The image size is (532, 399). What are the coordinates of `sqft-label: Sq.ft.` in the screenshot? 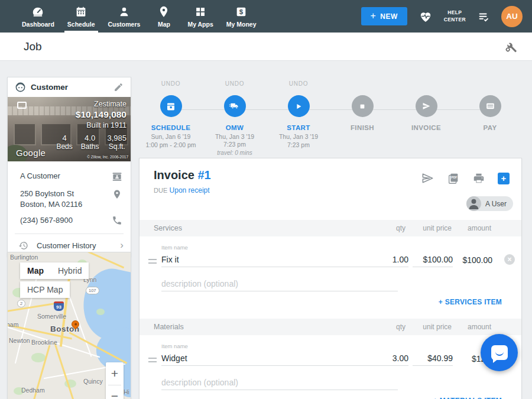 It's located at (117, 147).